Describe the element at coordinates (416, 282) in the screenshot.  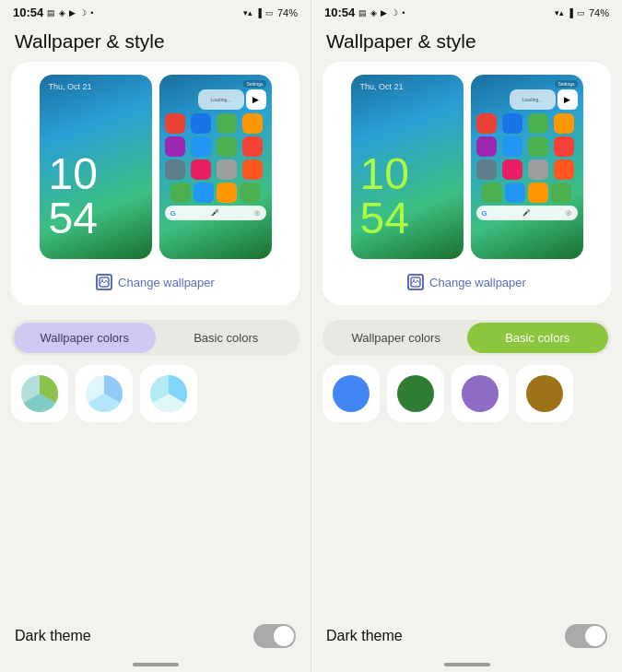
I see `change-wp-icon-right` at that location.